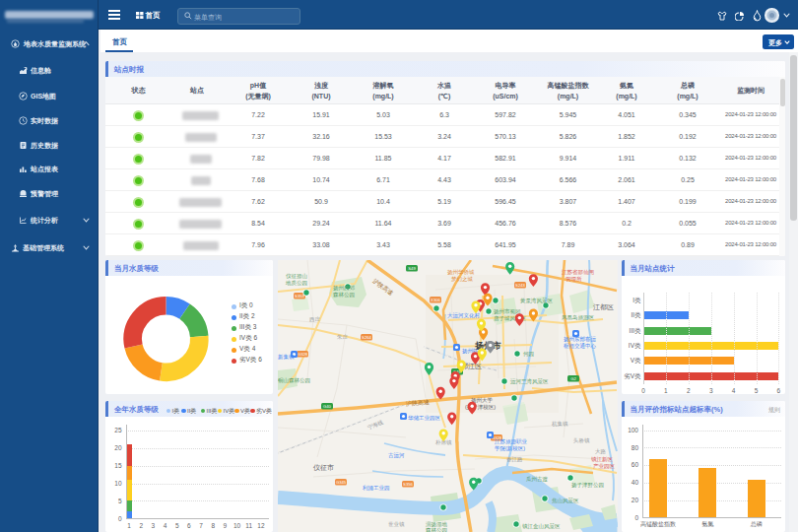  Describe the element at coordinates (396, 455) in the screenshot. I see `svg-text: 古运河` at that location.